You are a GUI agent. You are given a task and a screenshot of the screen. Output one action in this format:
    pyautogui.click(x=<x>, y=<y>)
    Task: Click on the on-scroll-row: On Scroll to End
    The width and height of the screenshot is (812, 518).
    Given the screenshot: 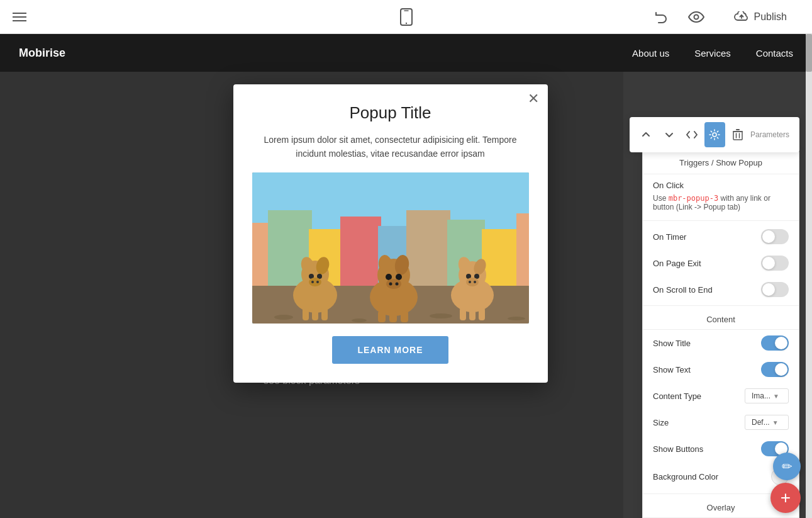 What is the action you would take?
    pyautogui.click(x=721, y=290)
    